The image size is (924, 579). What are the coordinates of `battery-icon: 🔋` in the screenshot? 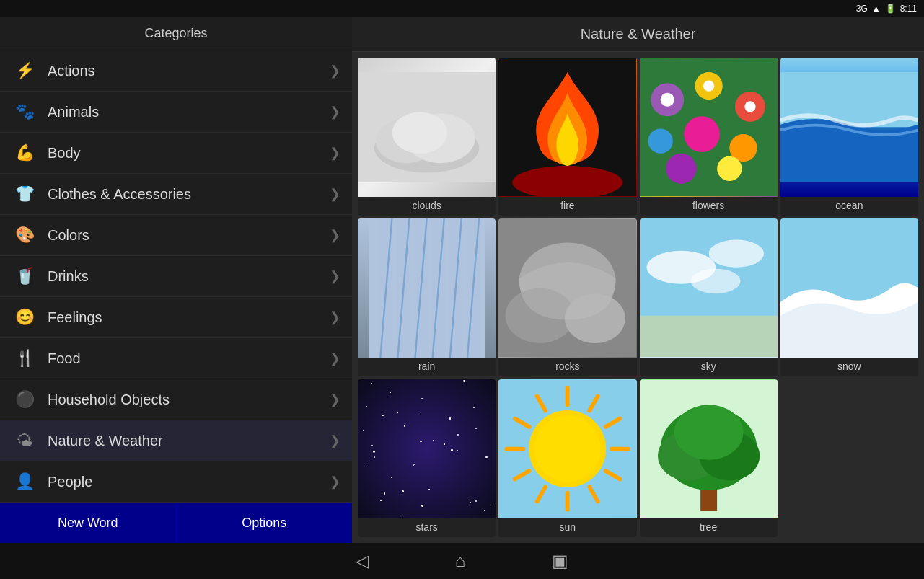 It's located at (890, 9).